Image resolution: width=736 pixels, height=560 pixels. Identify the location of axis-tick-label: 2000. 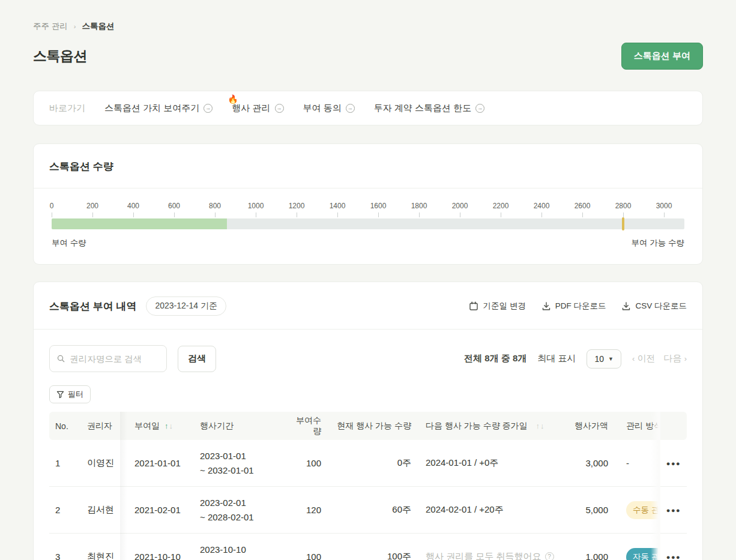
(460, 206).